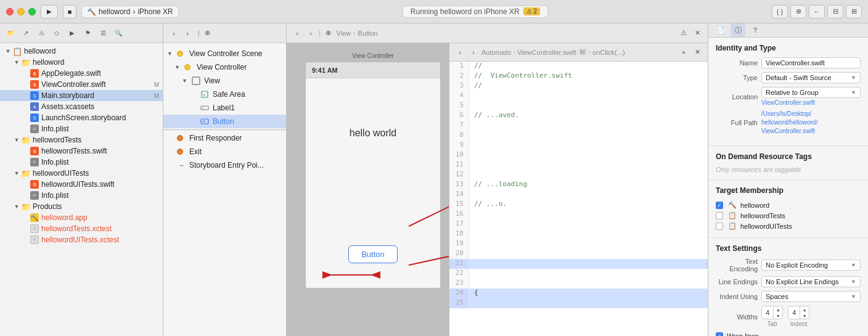 The height and width of the screenshot is (336, 868). I want to click on tab-stepper: 4 ▲ ▼, so click(772, 313).